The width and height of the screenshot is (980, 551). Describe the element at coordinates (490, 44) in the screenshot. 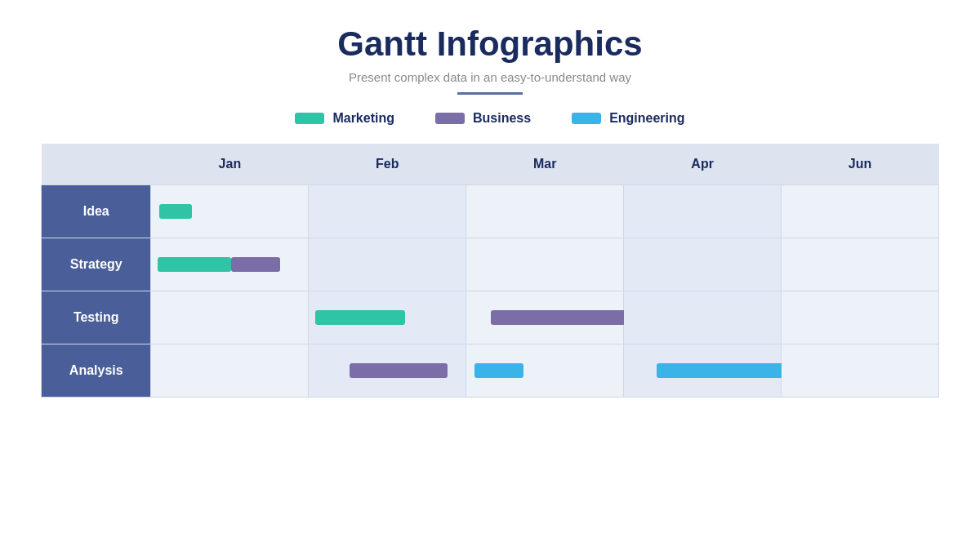

I see `page-title: Gantt Infographics` at that location.